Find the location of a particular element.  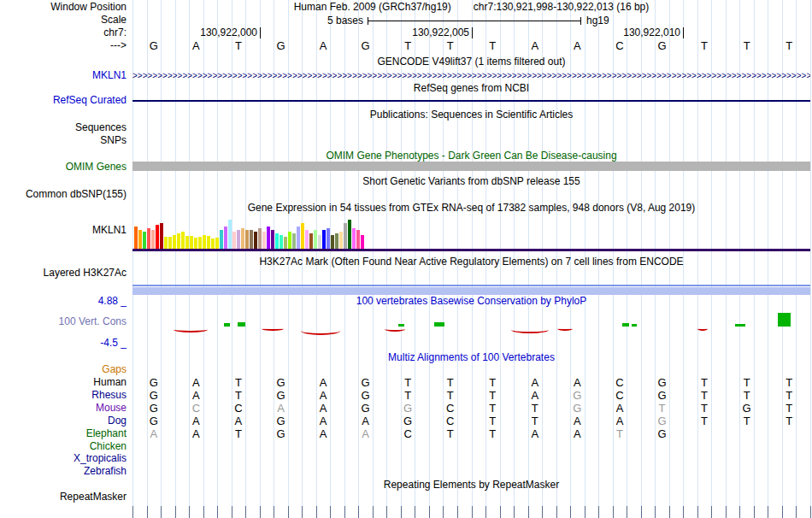

layered-h3k27ac-label: Layered H3K27Ac is located at coordinates (63, 274).